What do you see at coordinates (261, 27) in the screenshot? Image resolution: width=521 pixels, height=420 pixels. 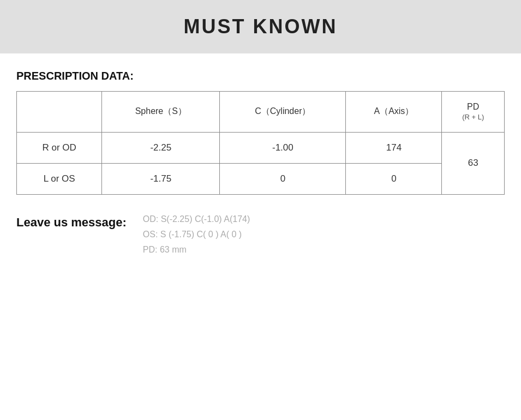 I see `header-banner: MUST KNOWN` at bounding box center [261, 27].